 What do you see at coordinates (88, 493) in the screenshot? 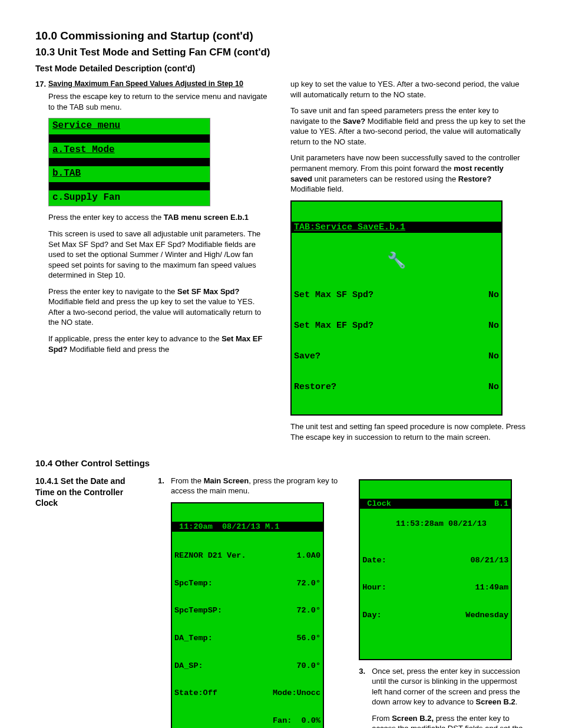
I see `subsection-heading: 10.4.1 Set the Date and Time on the Cont…` at bounding box center [88, 493].